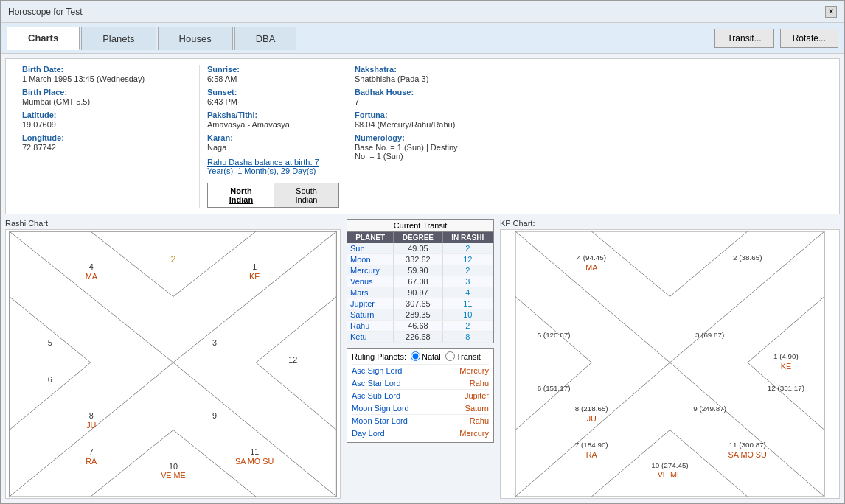  I want to click on kp-chart-label: KP Chart:, so click(670, 223).